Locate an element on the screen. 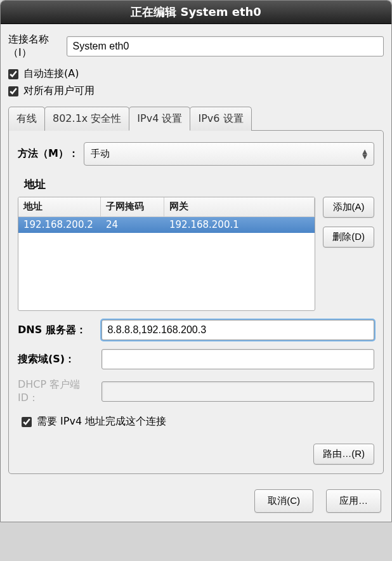 Image resolution: width=392 pixels, height=561 pixels. require-ipv4-label: 需要 IPv4 地址完成这个连接 is located at coordinates (101, 421).